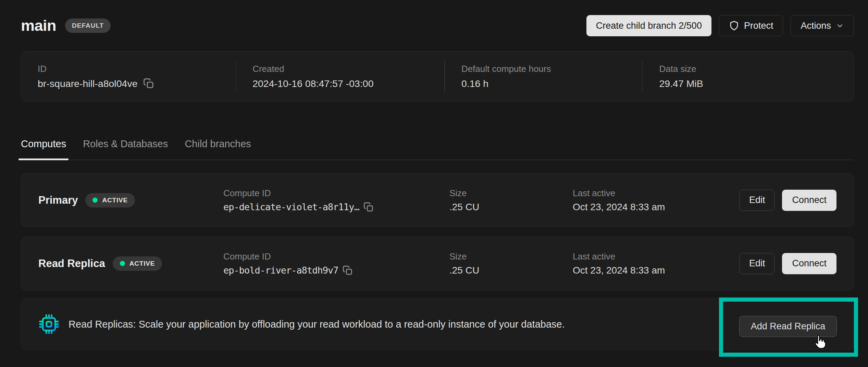 This screenshot has width=868, height=367. I want to click on page-header: main DEFAULT Create child branch 2/500 P…, so click(437, 26).